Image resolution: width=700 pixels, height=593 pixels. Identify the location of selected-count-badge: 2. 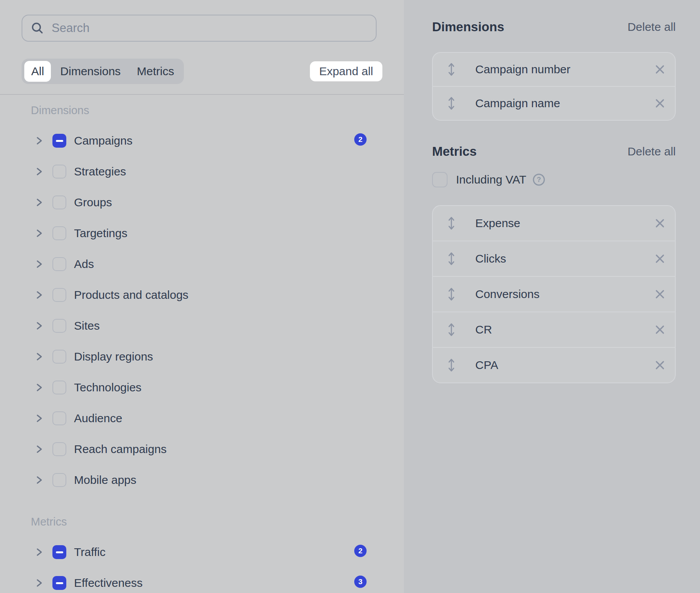
(360, 551).